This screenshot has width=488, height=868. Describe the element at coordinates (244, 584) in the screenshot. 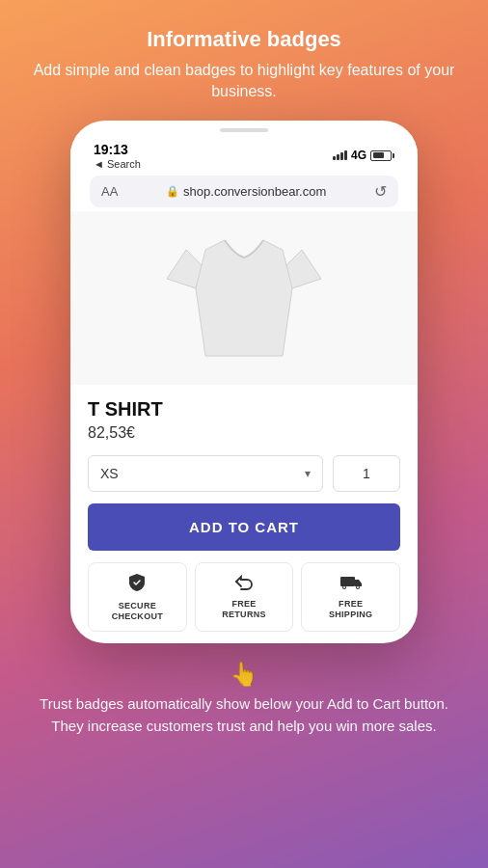

I see `returns-icon` at that location.